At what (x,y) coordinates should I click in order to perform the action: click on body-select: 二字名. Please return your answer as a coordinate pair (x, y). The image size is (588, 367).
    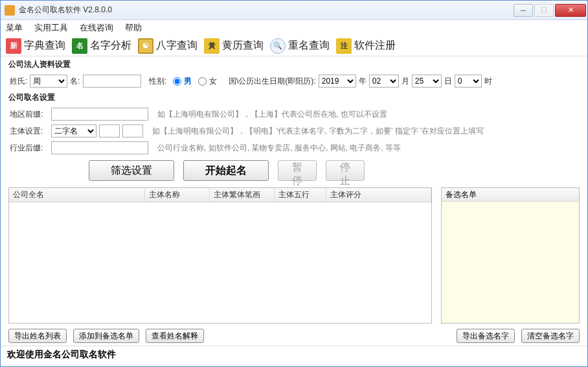
    Looking at the image, I should click on (74, 131).